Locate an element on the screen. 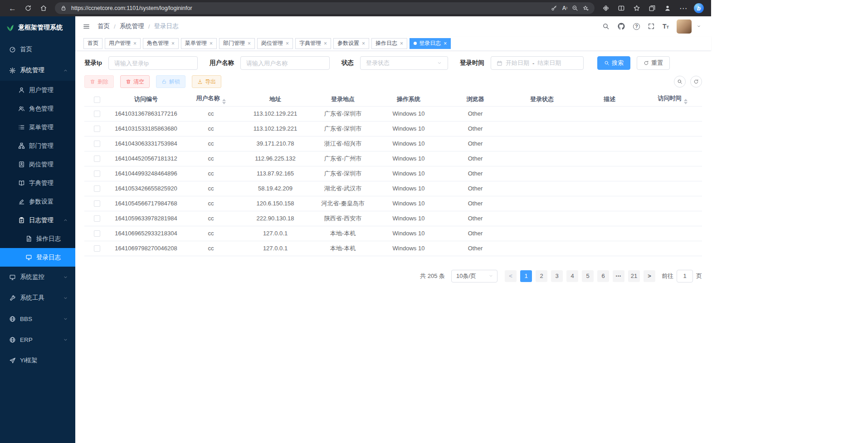  browser-menu-icon: ⋯ is located at coordinates (683, 8).